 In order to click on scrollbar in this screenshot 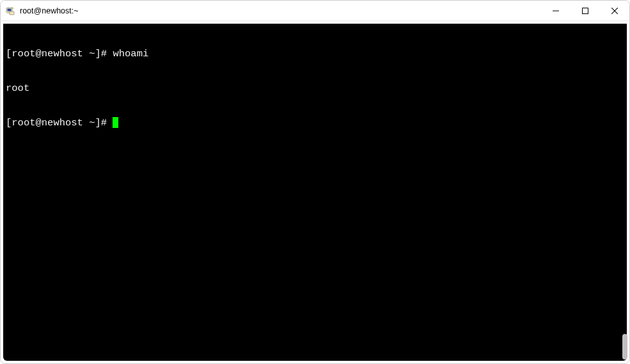, I will do `click(625, 192)`.